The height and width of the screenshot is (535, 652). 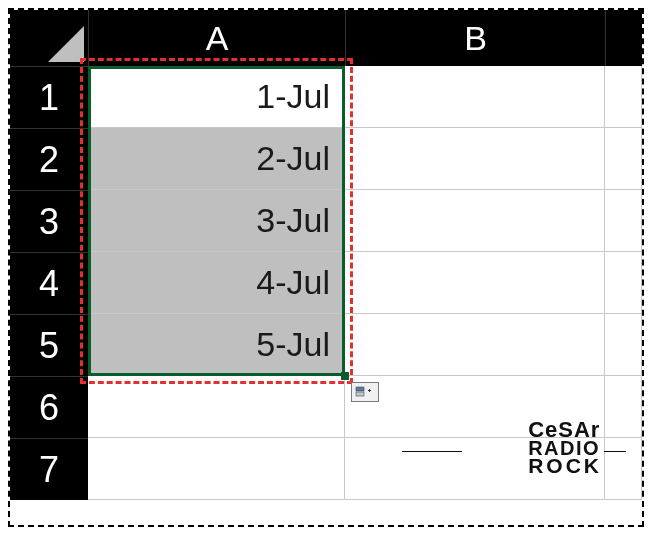 What do you see at coordinates (365, 392) in the screenshot?
I see `autofill-options-button` at bounding box center [365, 392].